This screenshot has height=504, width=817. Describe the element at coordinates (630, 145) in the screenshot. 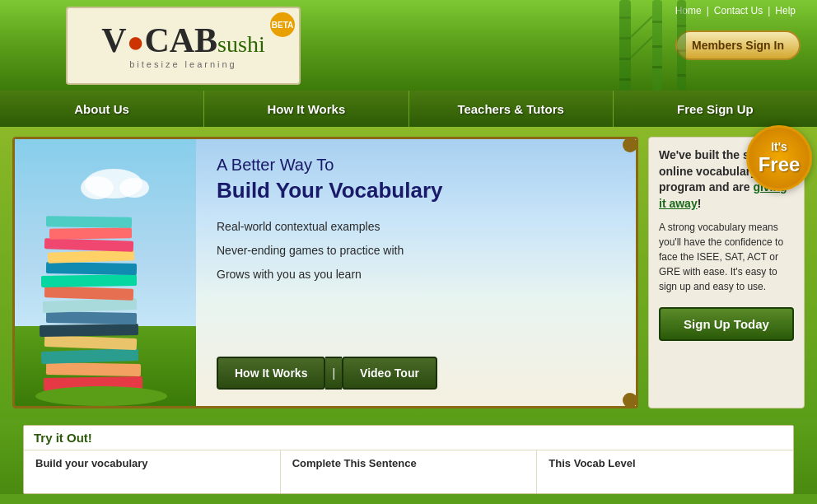

I see `bamboo-corner-tr` at that location.